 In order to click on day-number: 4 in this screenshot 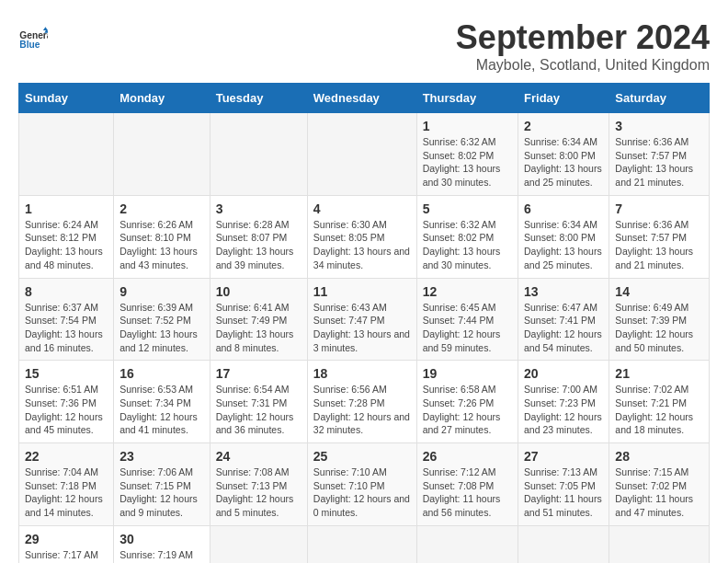, I will do `click(362, 209)`.